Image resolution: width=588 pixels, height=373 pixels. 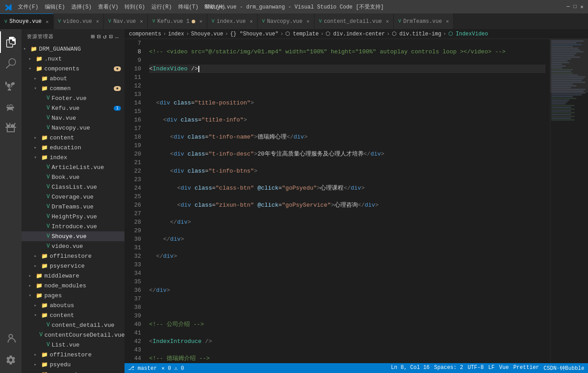 What do you see at coordinates (11, 338) in the screenshot?
I see `activity-accounts` at bounding box center [11, 338].